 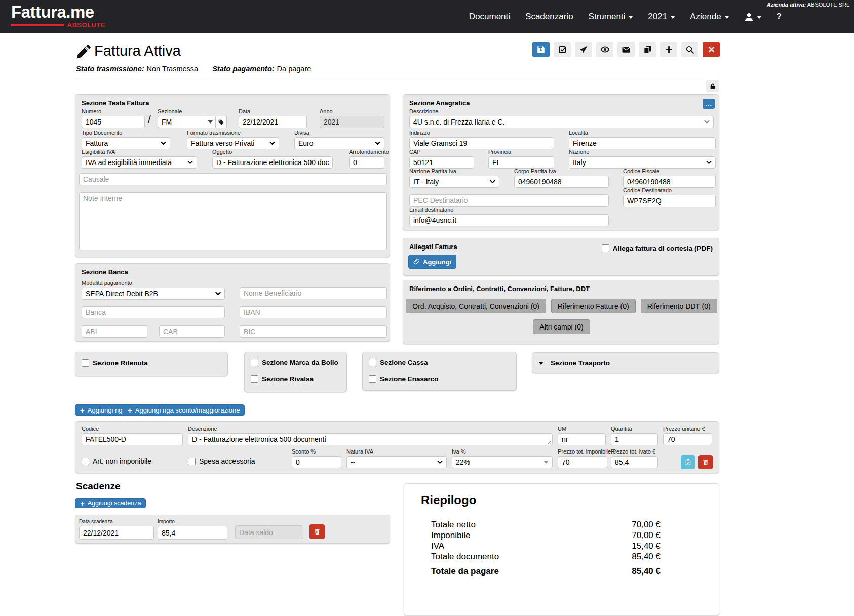 What do you see at coordinates (210, 122) in the screenshot?
I see `sezionale-caret` at bounding box center [210, 122].